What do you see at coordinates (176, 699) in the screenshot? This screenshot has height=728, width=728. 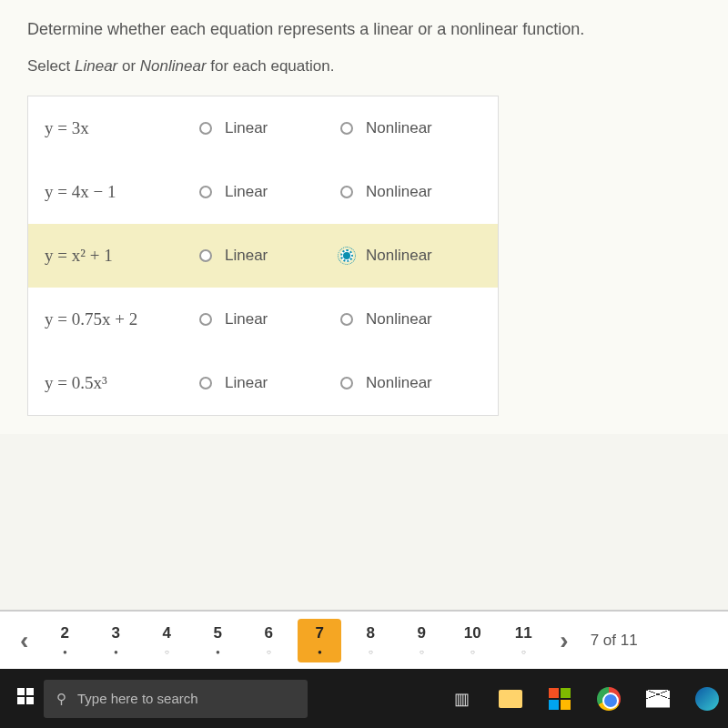 I see `search-input: ⚲ Type here to search` at bounding box center [176, 699].